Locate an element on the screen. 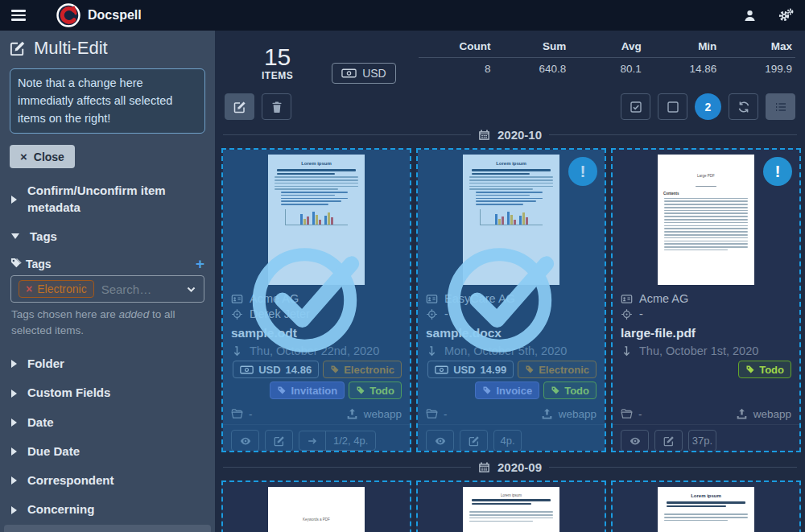  preview-doc-title: Large PDF is located at coordinates (706, 175).